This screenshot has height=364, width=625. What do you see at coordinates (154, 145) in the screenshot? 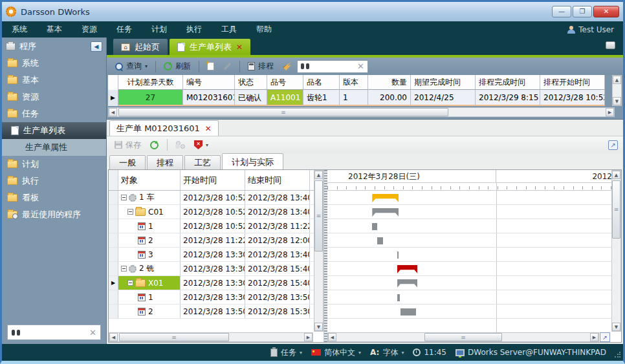
I see `refresh-detail-button` at bounding box center [154, 145].